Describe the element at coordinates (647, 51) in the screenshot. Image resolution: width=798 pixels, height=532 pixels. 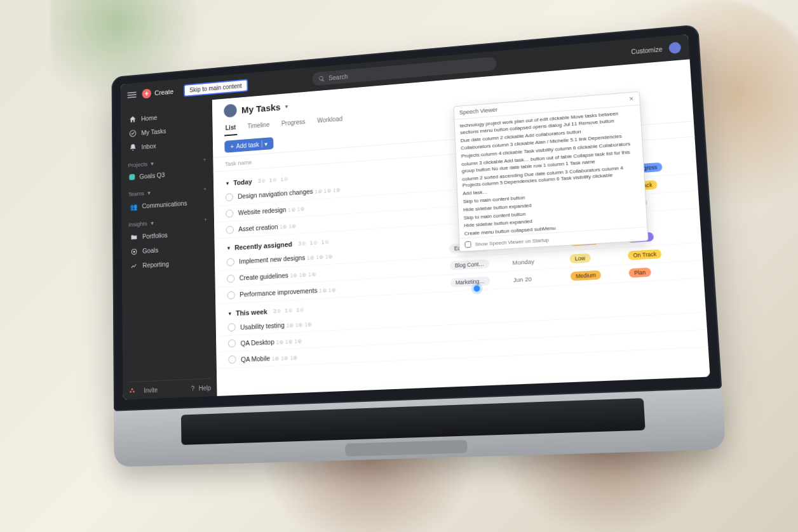
I see `customize-button: Customize` at that location.